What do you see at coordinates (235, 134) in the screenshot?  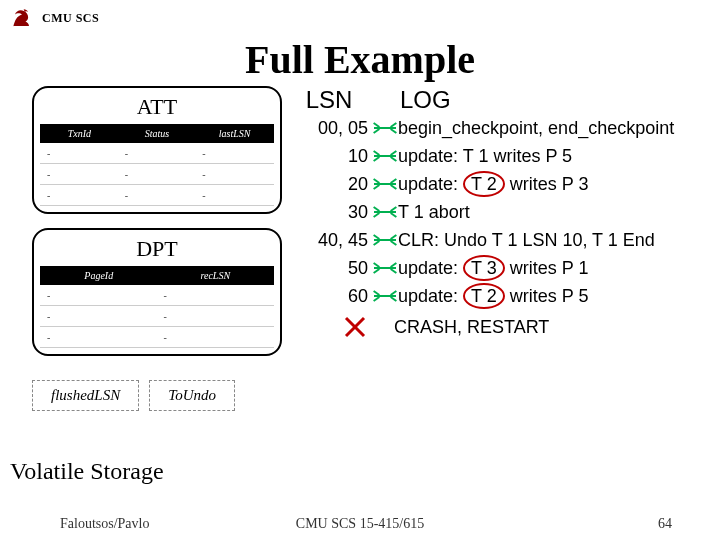 I see `att-col-lastlsn: lastLSN` at bounding box center [235, 134].